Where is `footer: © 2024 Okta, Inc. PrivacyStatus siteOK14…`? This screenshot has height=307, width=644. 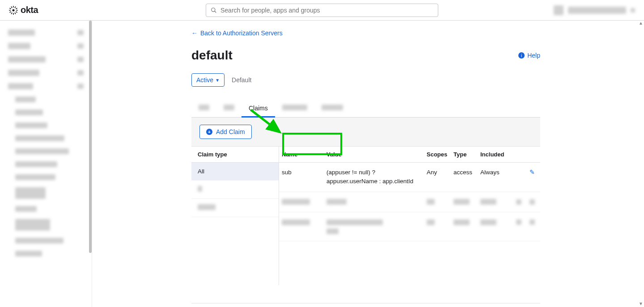 footer: © 2024 Okta, Inc. PrivacyStatus siteOK14… is located at coordinates (366, 305).